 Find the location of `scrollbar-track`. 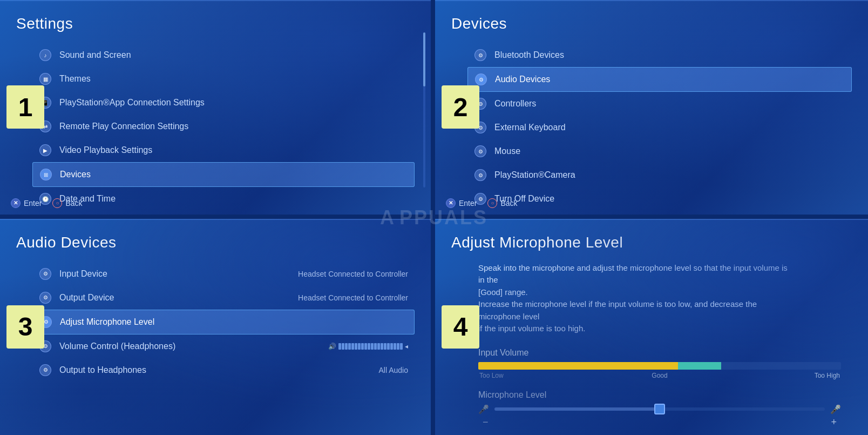

scrollbar-track is located at coordinates (424, 110).